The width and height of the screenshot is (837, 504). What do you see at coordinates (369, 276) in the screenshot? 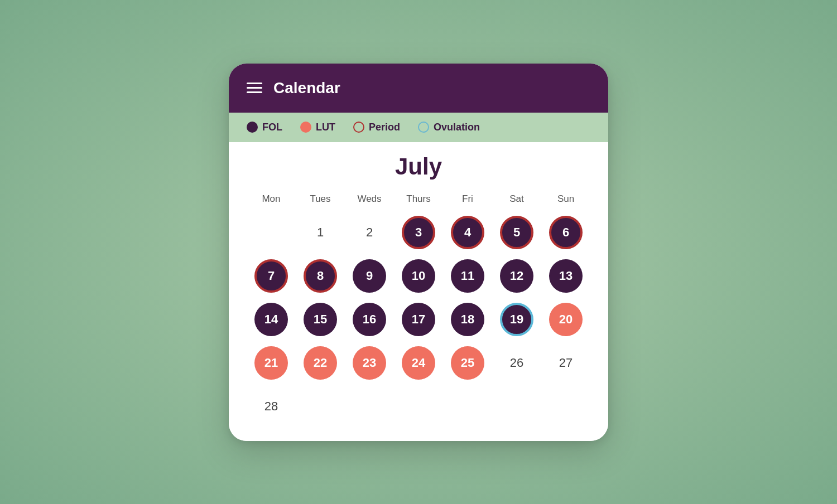
I see `day-circle: 9` at bounding box center [369, 276].